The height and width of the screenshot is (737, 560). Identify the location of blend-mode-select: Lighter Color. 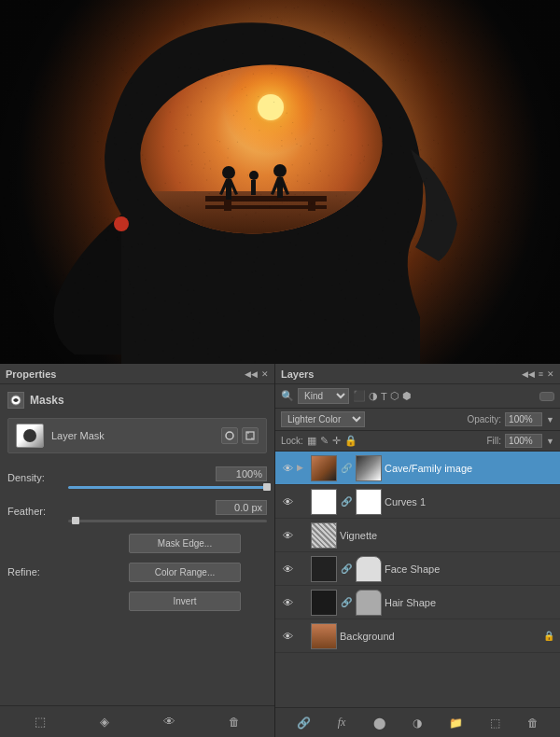
(323, 420).